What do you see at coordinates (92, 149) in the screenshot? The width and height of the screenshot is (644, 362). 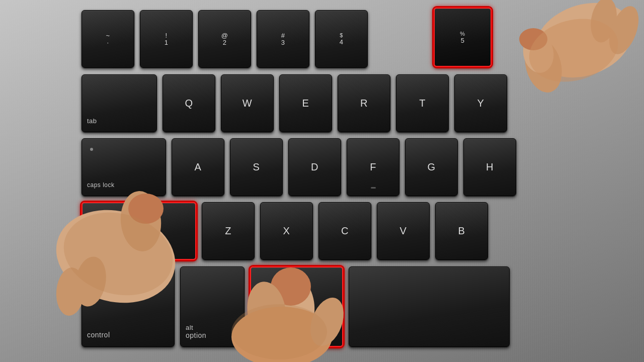 I see `caps-lock-led` at bounding box center [92, 149].